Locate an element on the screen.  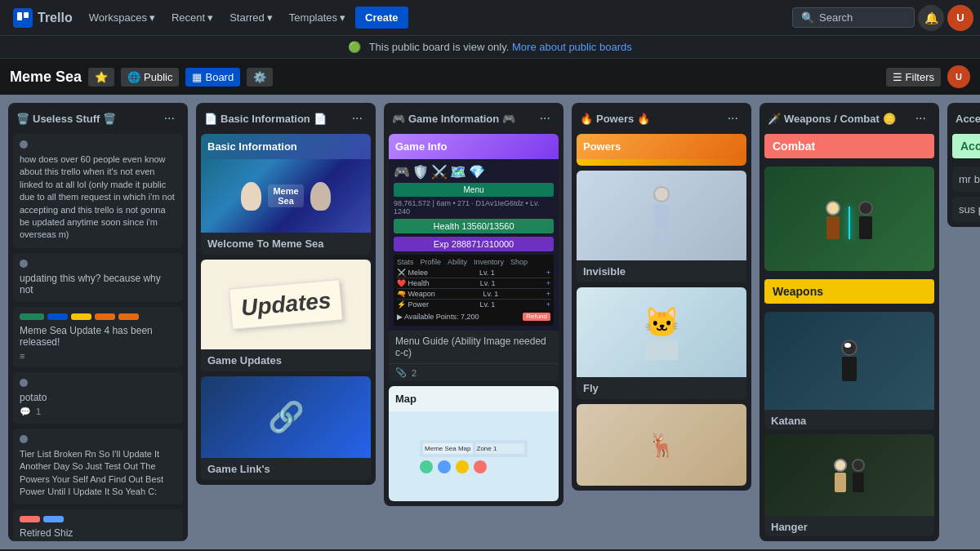
column-cards-powers: Powers Invisible is located at coordinates (662, 312).